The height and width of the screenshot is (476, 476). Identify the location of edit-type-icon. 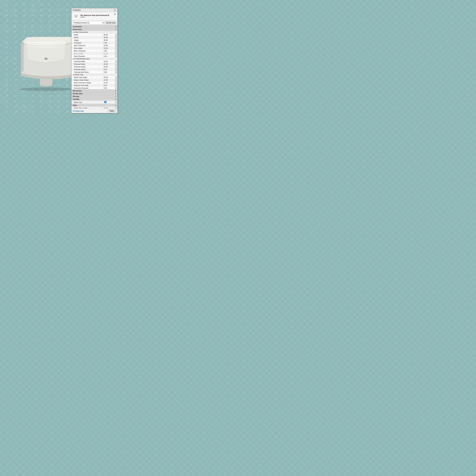
(107, 23).